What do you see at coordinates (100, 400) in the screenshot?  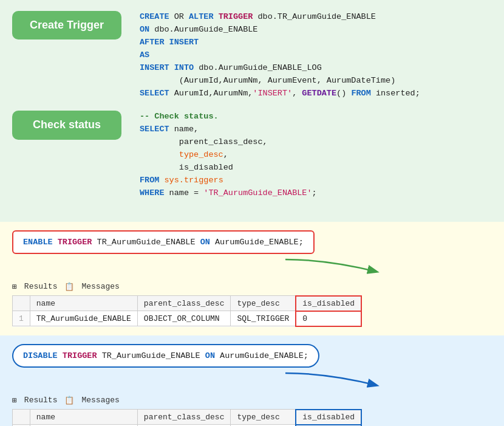 I see `messages-tab-2: Messages` at bounding box center [100, 400].